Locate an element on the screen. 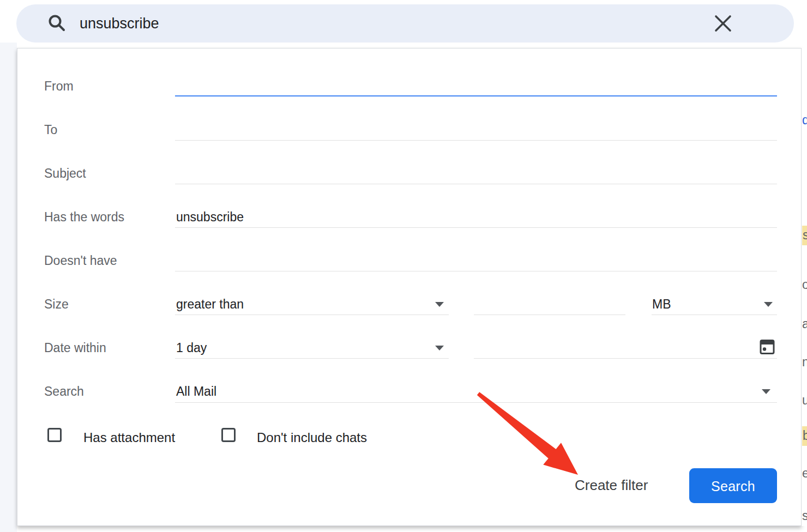  has-words-underline is located at coordinates (476, 228).